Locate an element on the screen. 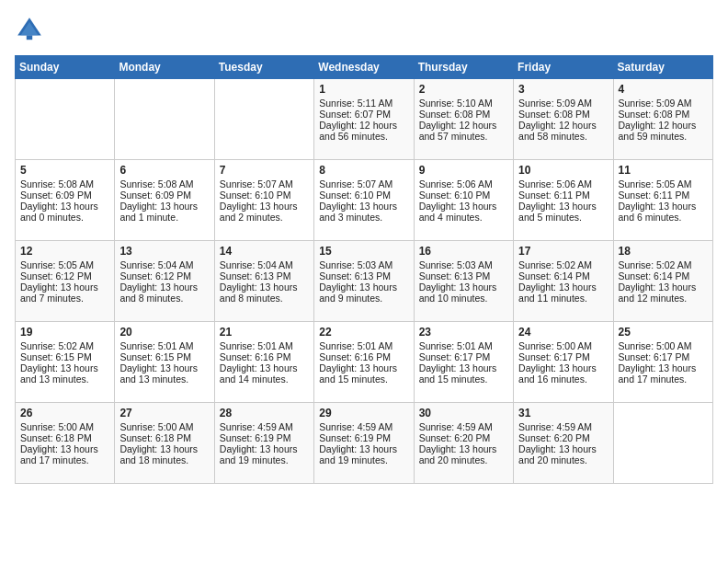 The width and height of the screenshot is (728, 563). sunset-text: Sunset: 6:16 PM is located at coordinates (364, 357).